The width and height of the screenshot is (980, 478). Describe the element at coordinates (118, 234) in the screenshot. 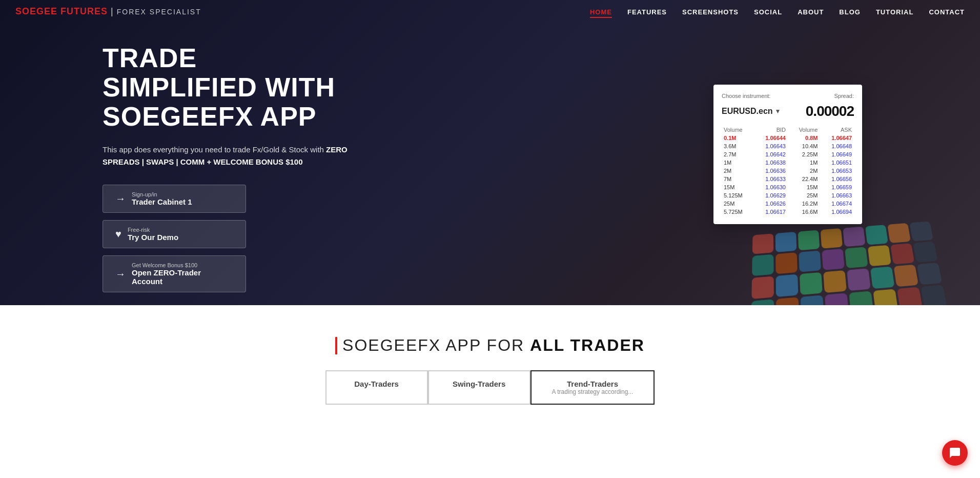

I see `heart-icon: ♥` at that location.